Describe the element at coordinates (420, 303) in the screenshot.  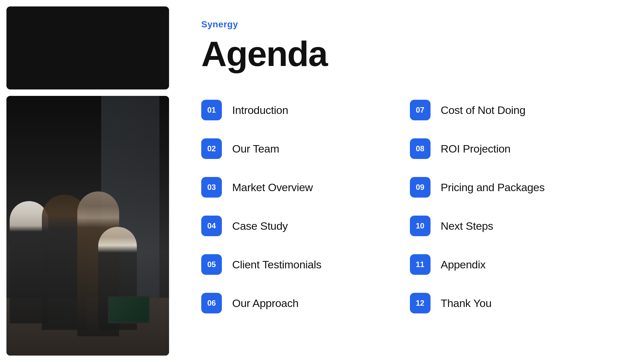
I see `agenda-badge: 12` at that location.